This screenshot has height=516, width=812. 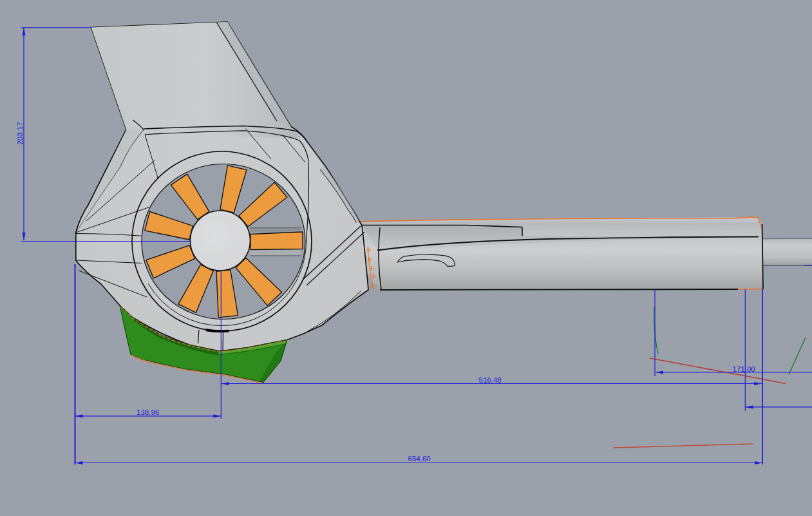 I want to click on svg-text: 138.96, so click(x=148, y=412).